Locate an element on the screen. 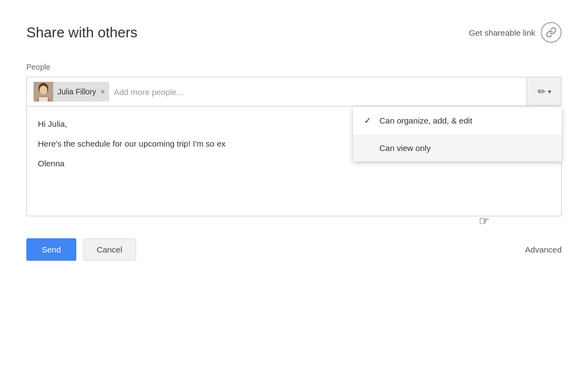 The image size is (588, 381). permission-organize-label: Can organize, add, & edit is located at coordinates (426, 121).